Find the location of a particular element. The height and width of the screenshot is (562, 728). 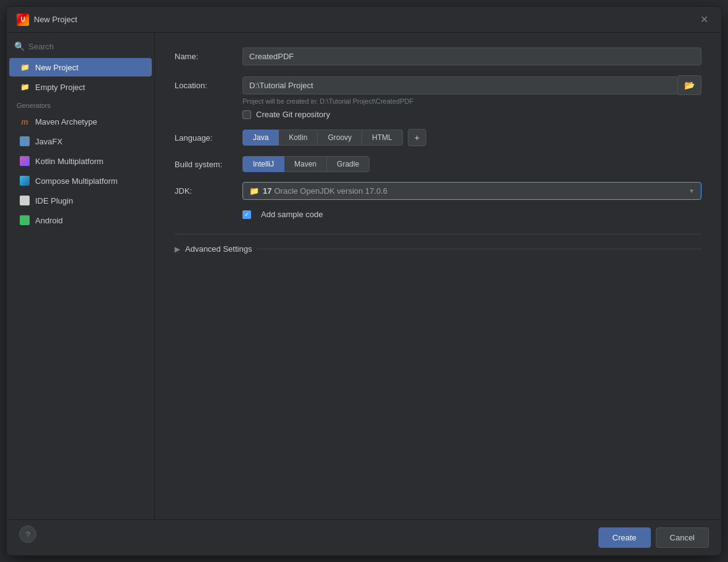

sidebar-item-label-kotlin-multi: Kotlin Multiplatform is located at coordinates (69, 162).